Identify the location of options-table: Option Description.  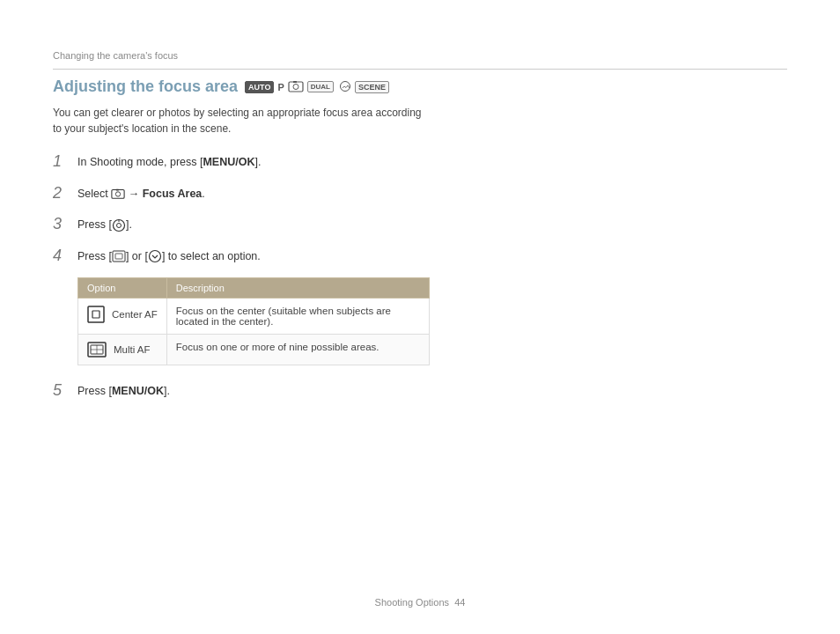
(254, 321).